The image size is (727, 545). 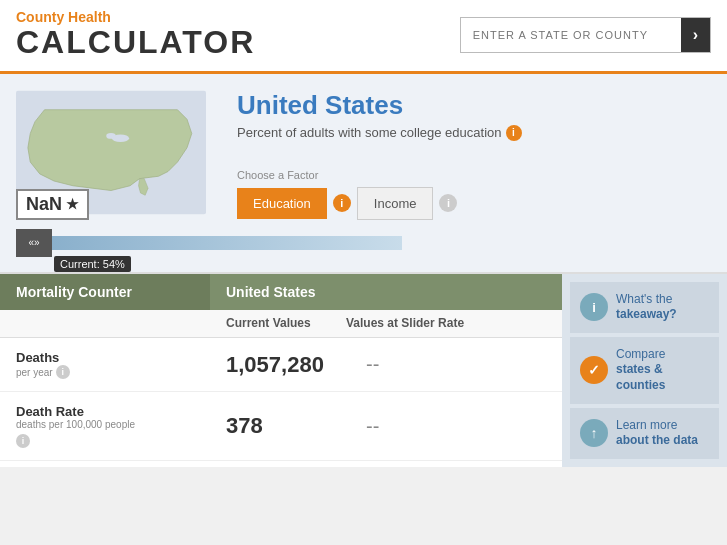 I want to click on table-subheader: Current Values Values at Slider Rate, so click(x=281, y=324).